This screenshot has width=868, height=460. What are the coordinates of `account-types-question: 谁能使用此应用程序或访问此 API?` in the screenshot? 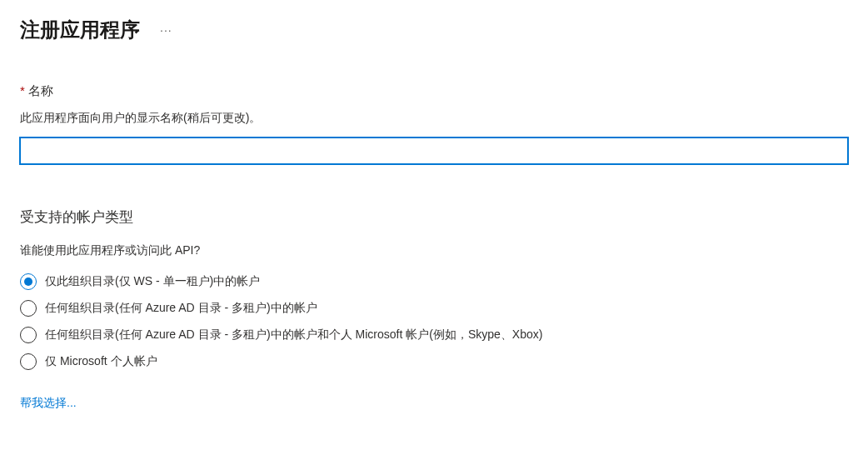 It's located at (434, 251).